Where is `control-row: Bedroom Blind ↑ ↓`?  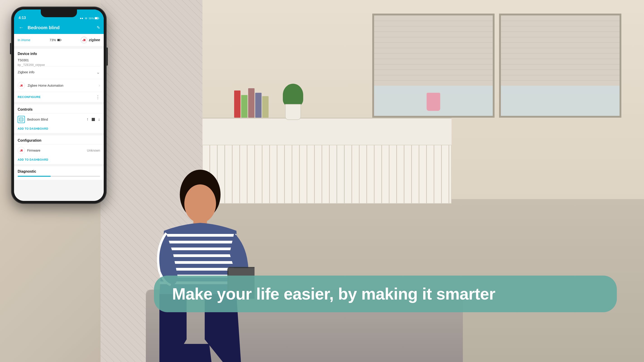
control-row: Bedroom Blind ↑ ↓ is located at coordinates (59, 119).